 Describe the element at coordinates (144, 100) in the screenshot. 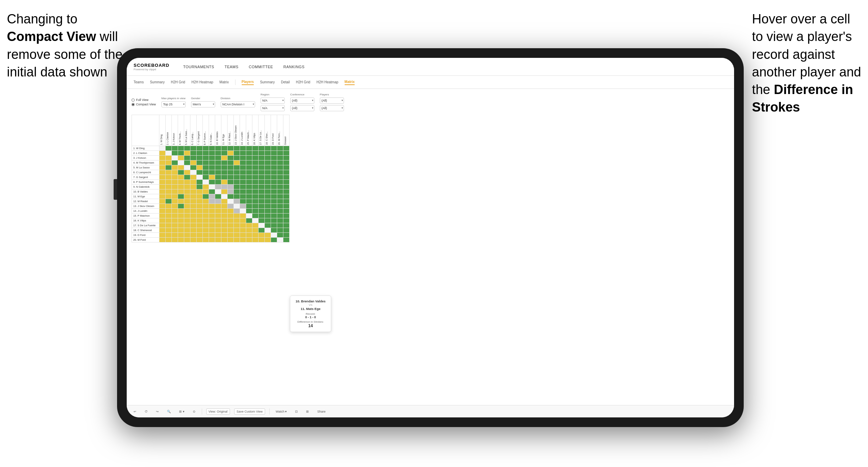

I see `fullview-option: Full View` at that location.